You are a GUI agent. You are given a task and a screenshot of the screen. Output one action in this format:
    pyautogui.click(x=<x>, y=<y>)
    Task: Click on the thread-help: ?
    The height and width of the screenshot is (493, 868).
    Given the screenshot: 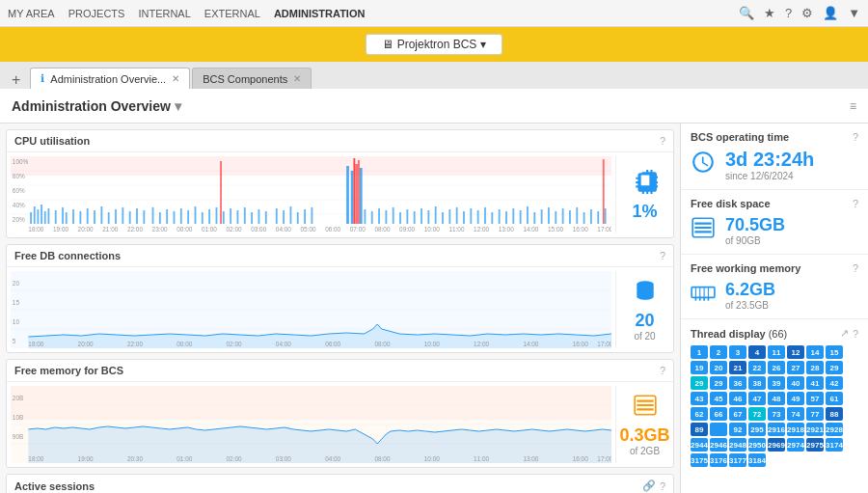 What is the action you would take?
    pyautogui.click(x=855, y=334)
    